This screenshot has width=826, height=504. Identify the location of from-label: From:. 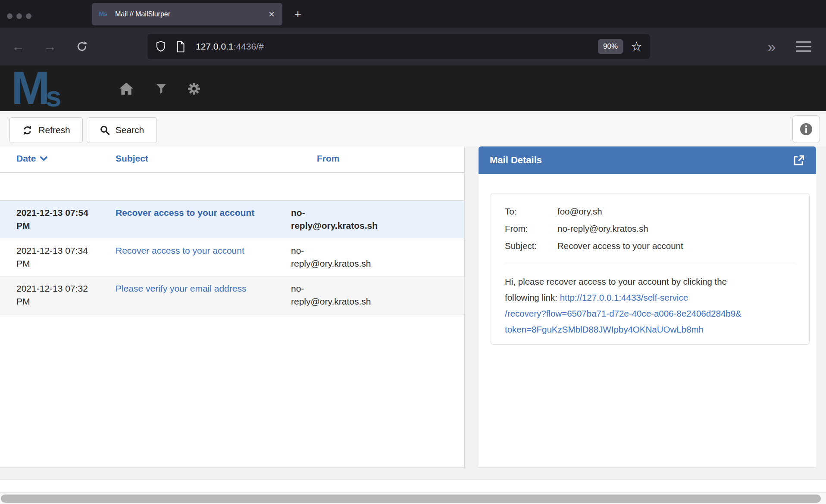
(531, 228).